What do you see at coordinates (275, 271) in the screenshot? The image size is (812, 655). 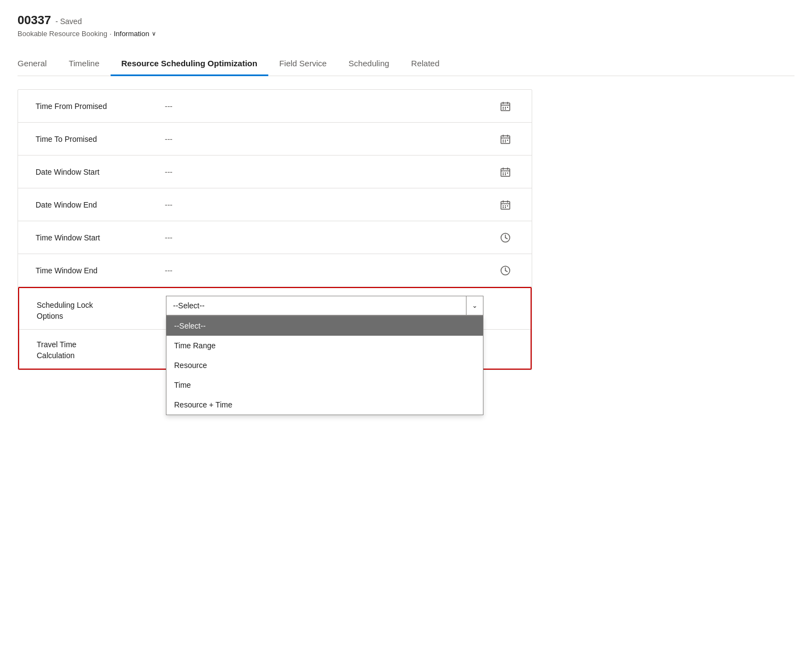 I see `row-time-window-end: Time Window End ---` at bounding box center [275, 271].